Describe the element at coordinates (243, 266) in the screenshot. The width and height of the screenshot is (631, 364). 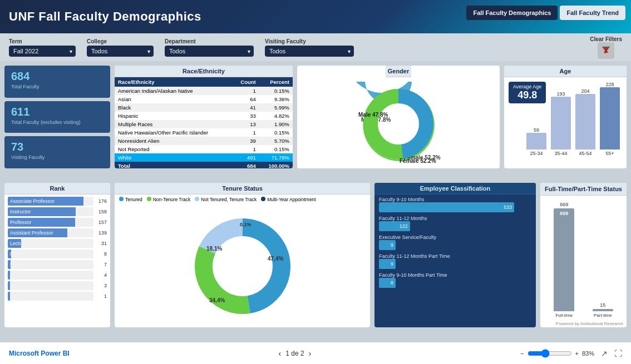
I see `tenure-chart: 47,4% 34,4% 18,1% 0,1%` at that location.